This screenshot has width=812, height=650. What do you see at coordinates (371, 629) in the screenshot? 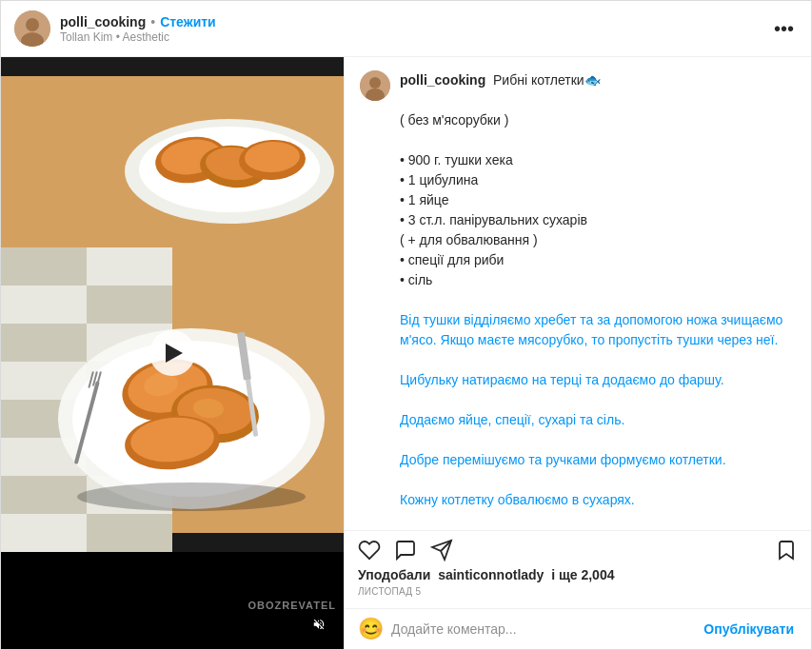
I see `emoji-button: 😊` at bounding box center [371, 629].